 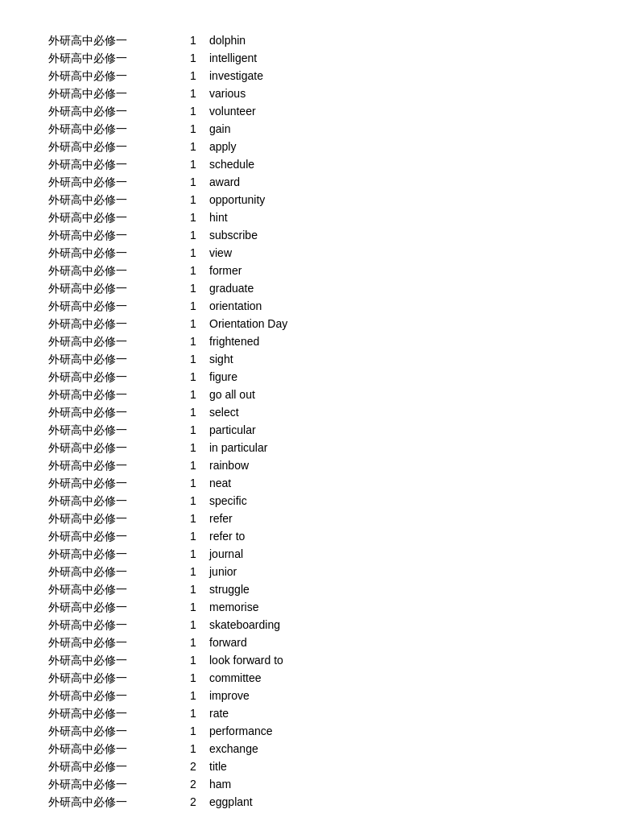 I want to click on word-cell: forward, so click(x=402, y=643).